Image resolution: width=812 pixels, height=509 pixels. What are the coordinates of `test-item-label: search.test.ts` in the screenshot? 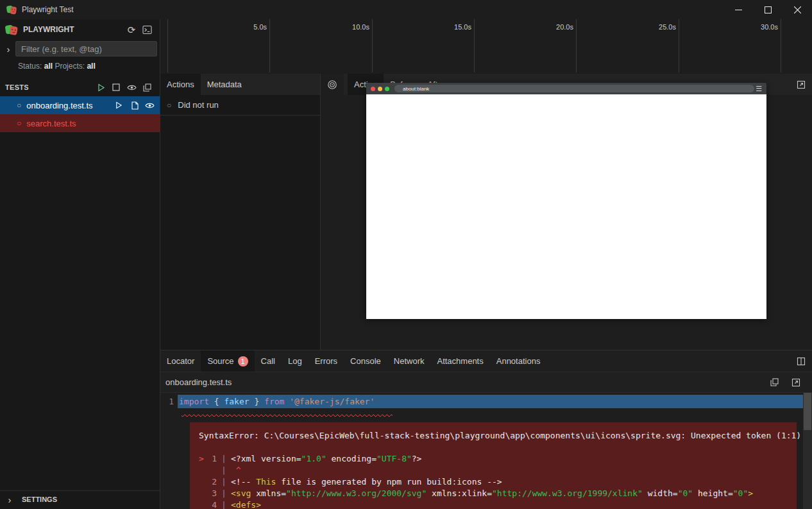 It's located at (92, 123).